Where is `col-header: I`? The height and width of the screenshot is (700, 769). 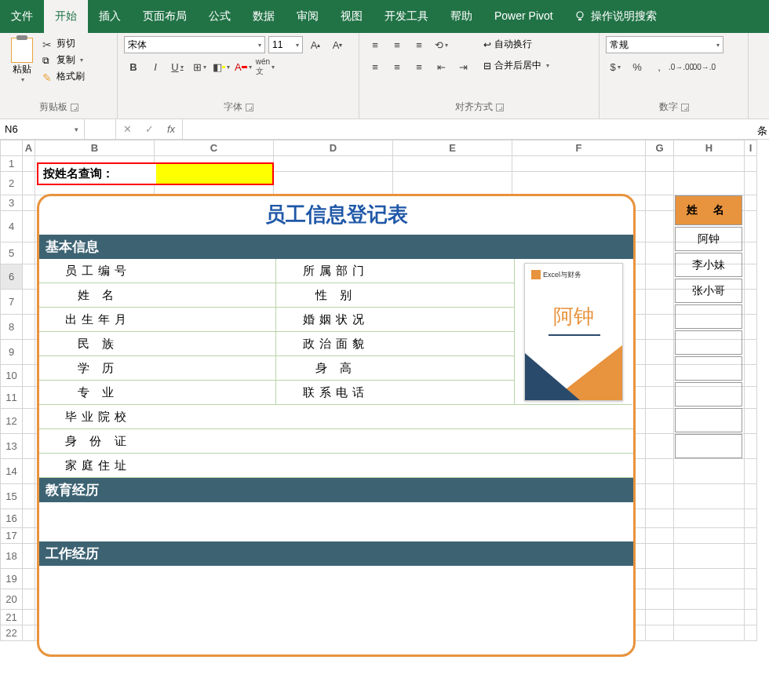
col-header: I is located at coordinates (751, 148).